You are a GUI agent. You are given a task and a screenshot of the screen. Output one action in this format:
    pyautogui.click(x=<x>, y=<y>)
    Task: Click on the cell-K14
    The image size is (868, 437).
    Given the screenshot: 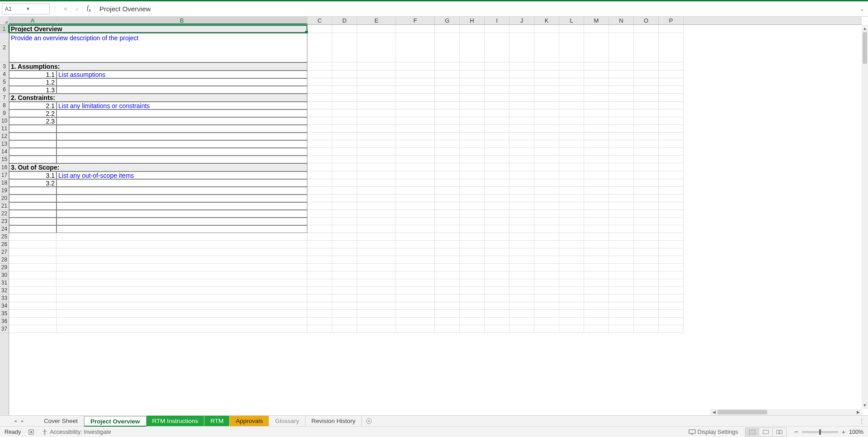 What is the action you would take?
    pyautogui.click(x=547, y=152)
    